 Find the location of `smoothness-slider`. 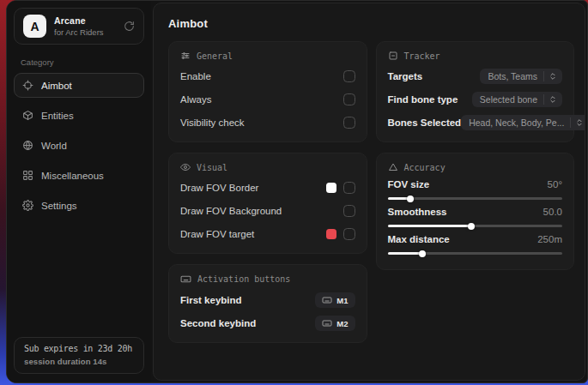

smoothness-slider is located at coordinates (476, 226).